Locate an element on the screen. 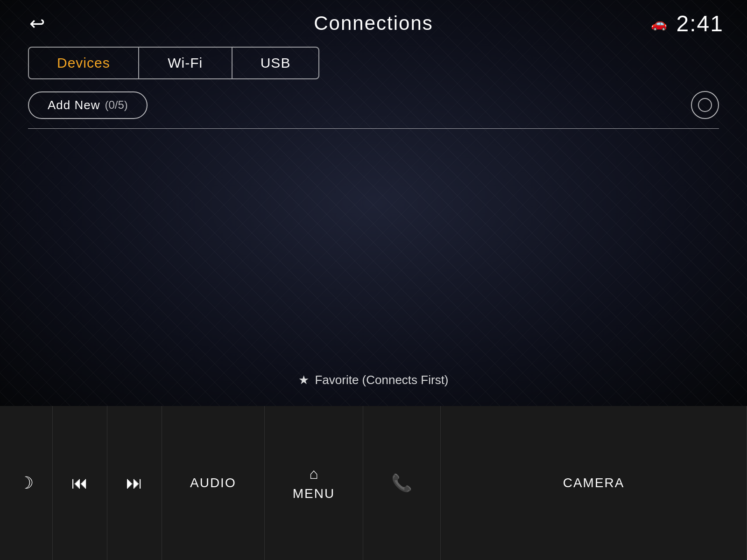 The width and height of the screenshot is (747, 560). home-icon: ⌂ is located at coordinates (314, 474).